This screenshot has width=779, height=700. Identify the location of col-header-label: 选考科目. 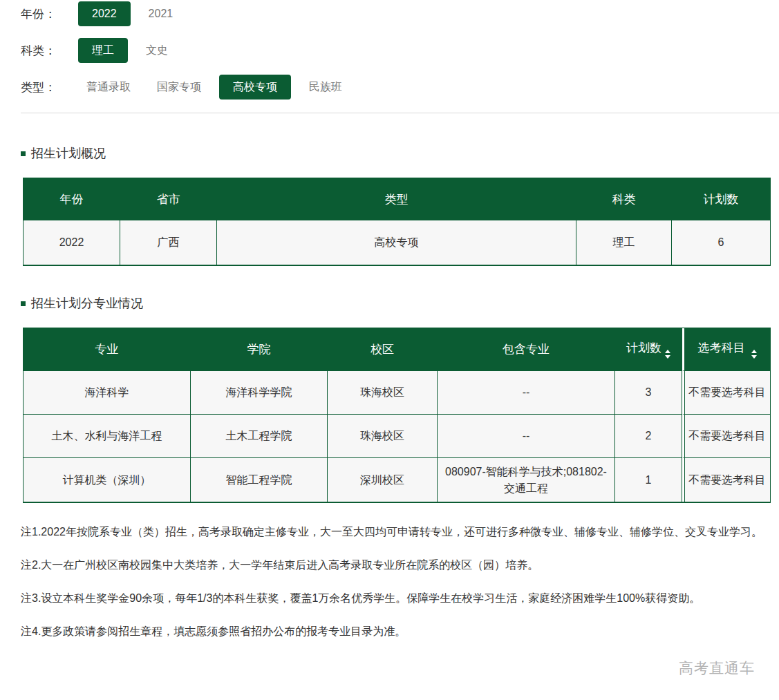
(722, 348).